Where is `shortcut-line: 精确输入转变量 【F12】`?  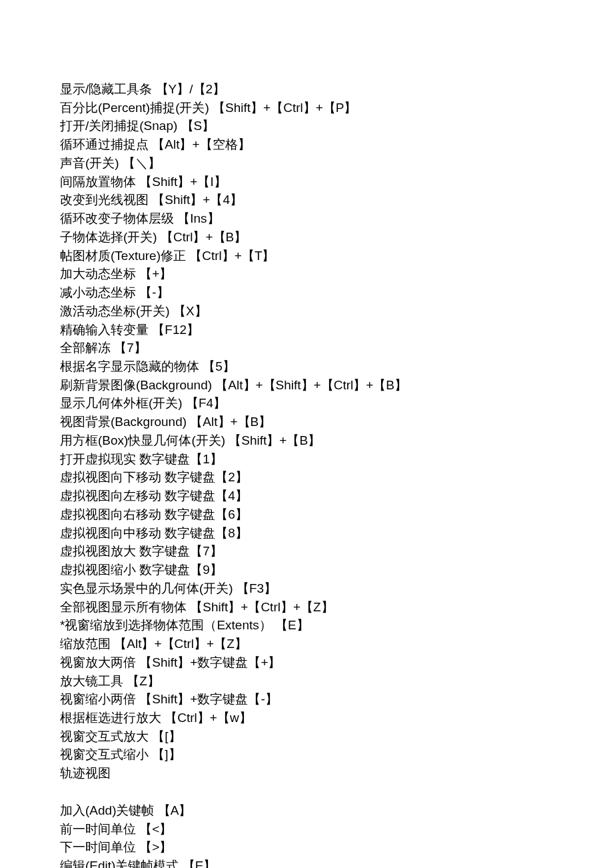
shortcut-line: 精确输入转变量 【F12】 is located at coordinates (306, 330).